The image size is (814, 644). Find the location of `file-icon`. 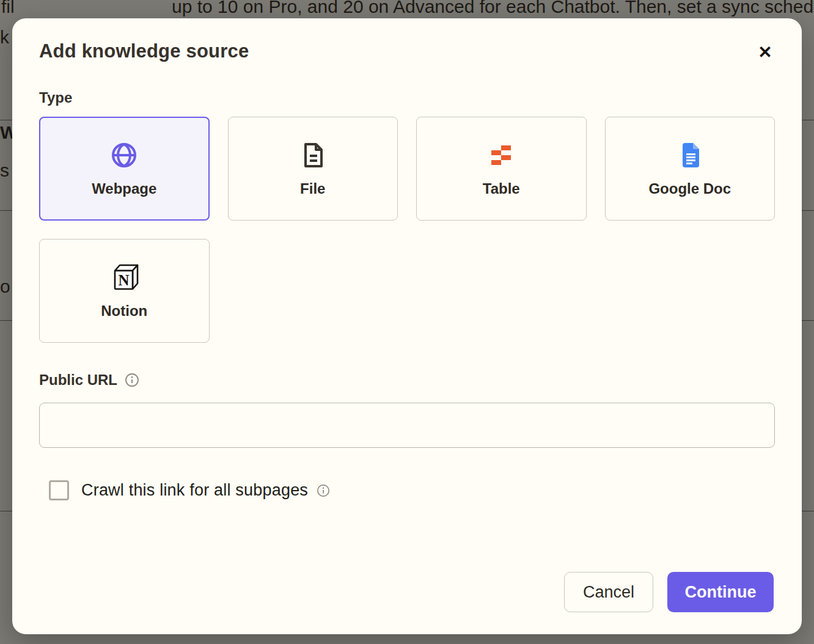

file-icon is located at coordinates (313, 155).